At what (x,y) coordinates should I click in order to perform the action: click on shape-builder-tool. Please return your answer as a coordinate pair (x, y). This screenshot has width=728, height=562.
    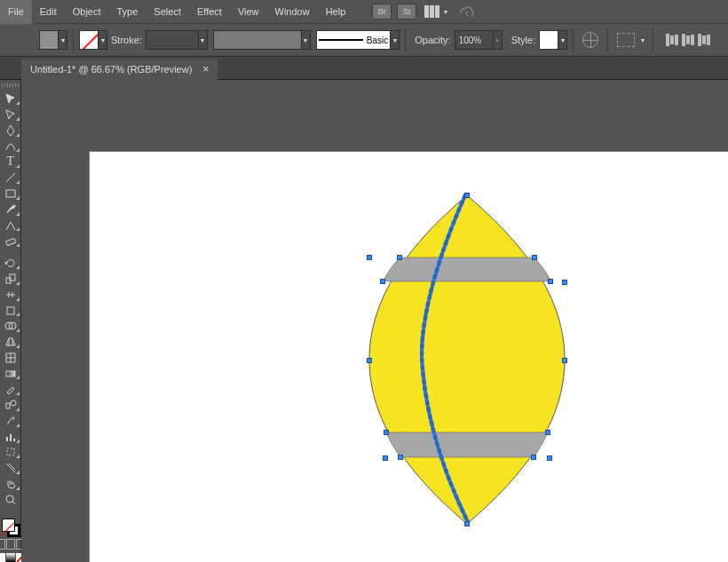
    Looking at the image, I should click on (11, 326).